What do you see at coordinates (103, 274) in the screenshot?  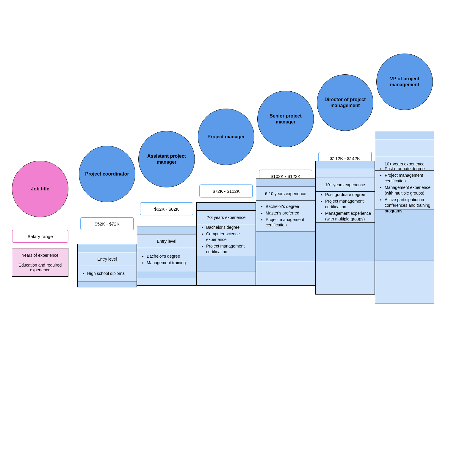 I see `requirements-list: High school diploma` at bounding box center [103, 274].